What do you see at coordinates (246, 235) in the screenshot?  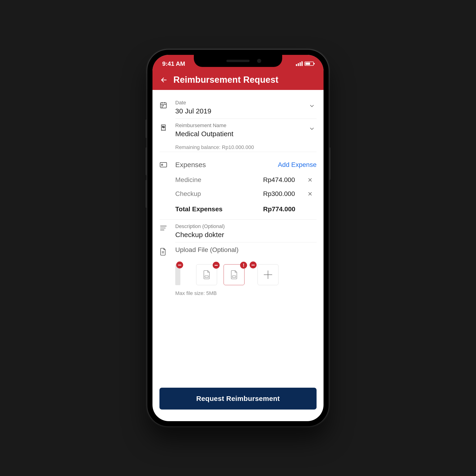 I see `description-value: Checkup dokter` at bounding box center [246, 235].